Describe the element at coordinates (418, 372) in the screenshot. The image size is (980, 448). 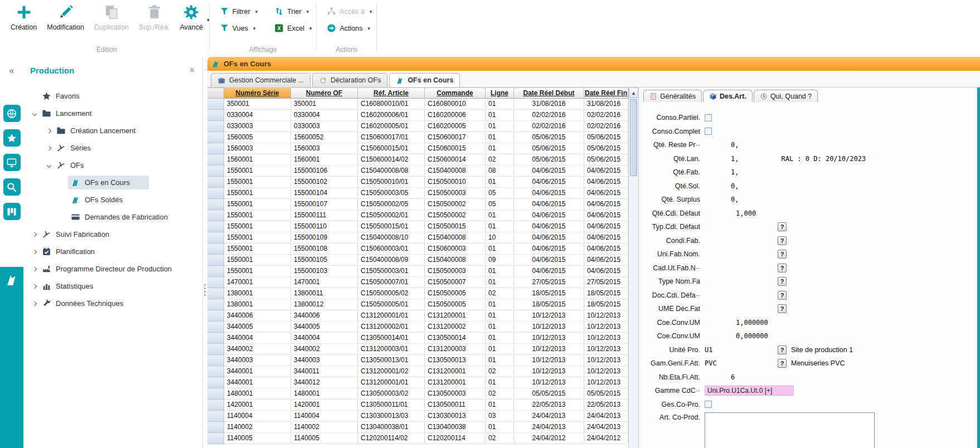
I see `table-row: 34400013440011C131200001/02C131200001021…` at that location.